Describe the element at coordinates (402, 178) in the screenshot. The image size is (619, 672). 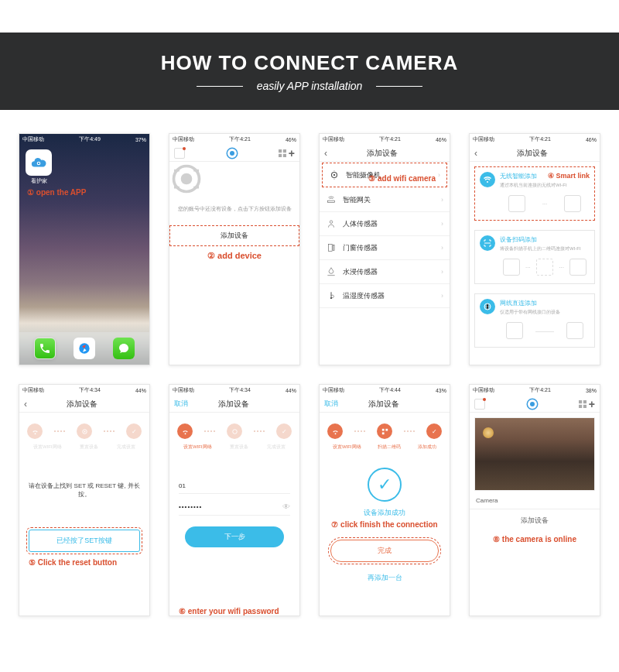
I see `step3-annotation: ③ add wifi camera` at that location.